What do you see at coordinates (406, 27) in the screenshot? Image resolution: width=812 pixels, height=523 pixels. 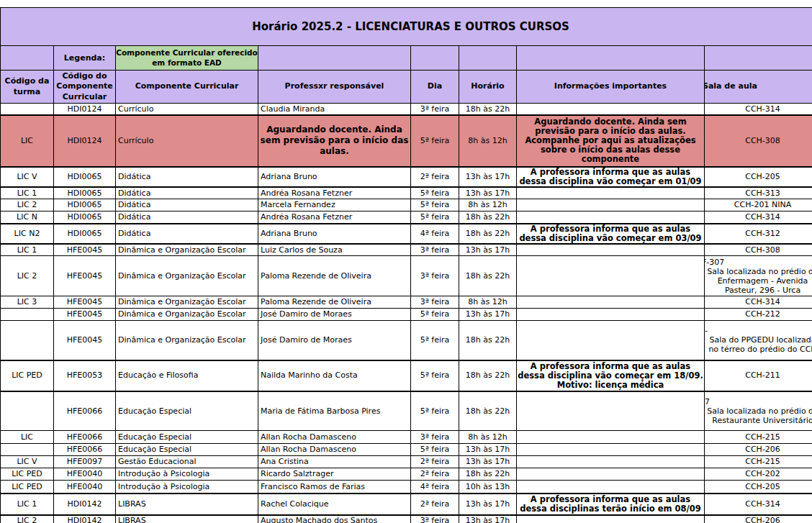 I see `title-row: Horário 2025.2 - LICENCIATURAS E OUTROS …` at bounding box center [406, 27].